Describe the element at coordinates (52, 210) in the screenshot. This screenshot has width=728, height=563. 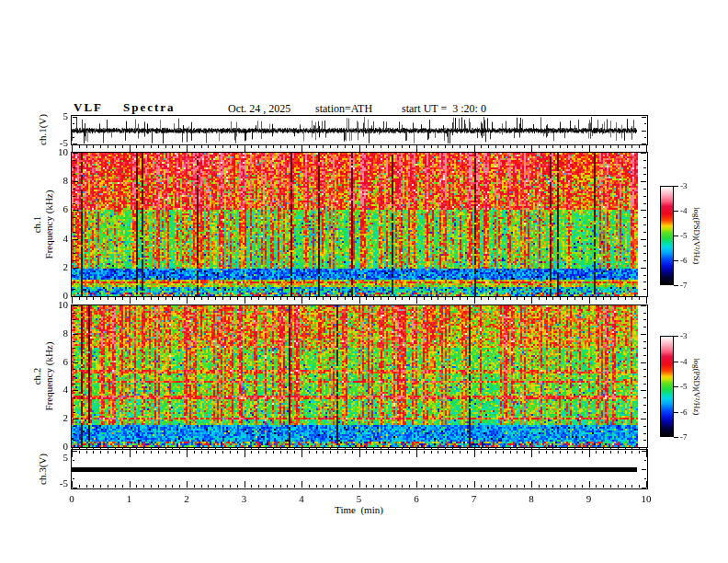
I see `ch1_spec-ytick-6: 6` at that location.